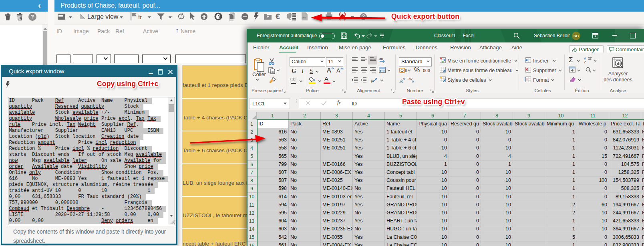 The image size is (644, 246). Describe the element at coordinates (585, 62) in the screenshot. I see `svg-text: Z` at that location.